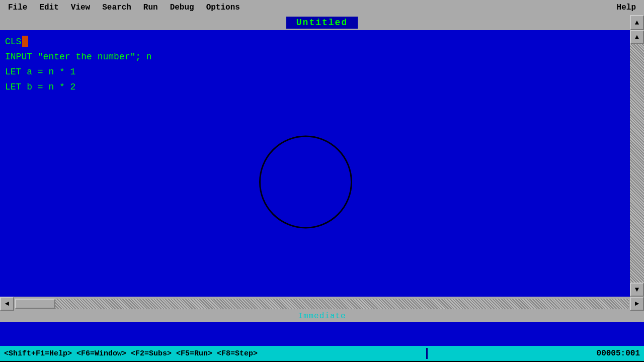 This screenshot has width=644, height=362. I want to click on menu-search: Search, so click(117, 8).